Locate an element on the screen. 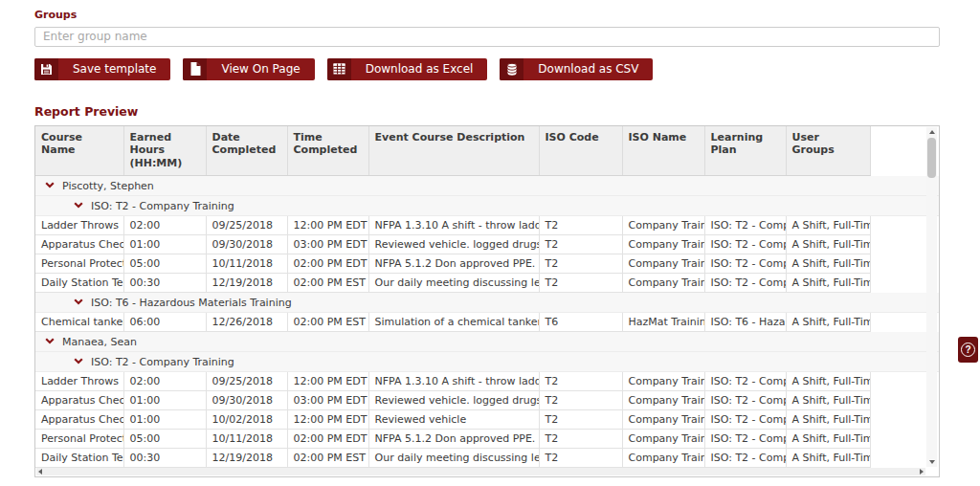  table-cell: HazMat Training is located at coordinates (663, 321).